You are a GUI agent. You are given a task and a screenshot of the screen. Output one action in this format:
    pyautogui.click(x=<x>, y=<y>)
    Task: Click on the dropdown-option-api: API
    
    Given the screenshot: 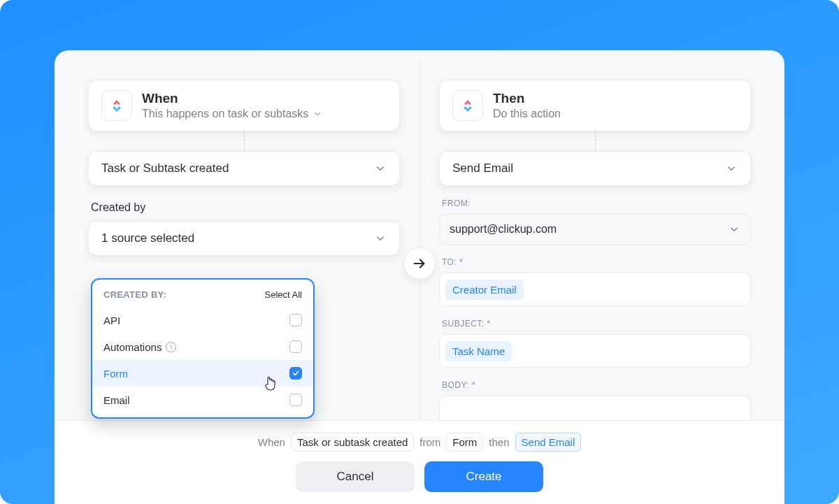 What is the action you would take?
    pyautogui.click(x=203, y=320)
    